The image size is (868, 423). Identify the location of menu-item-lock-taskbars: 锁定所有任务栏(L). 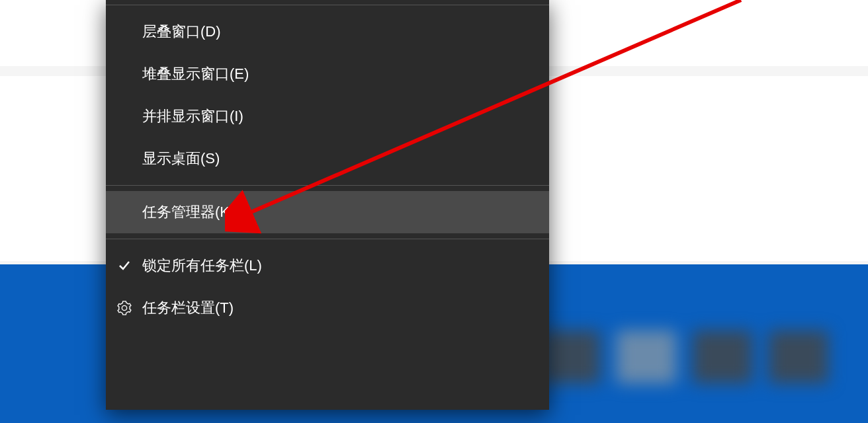
(327, 266).